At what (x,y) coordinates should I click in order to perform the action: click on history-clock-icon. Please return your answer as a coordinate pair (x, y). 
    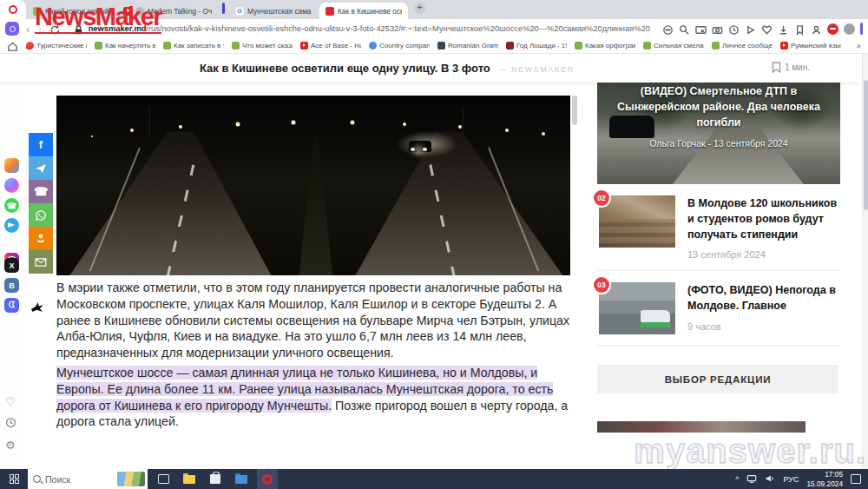
    Looking at the image, I should click on (10, 424).